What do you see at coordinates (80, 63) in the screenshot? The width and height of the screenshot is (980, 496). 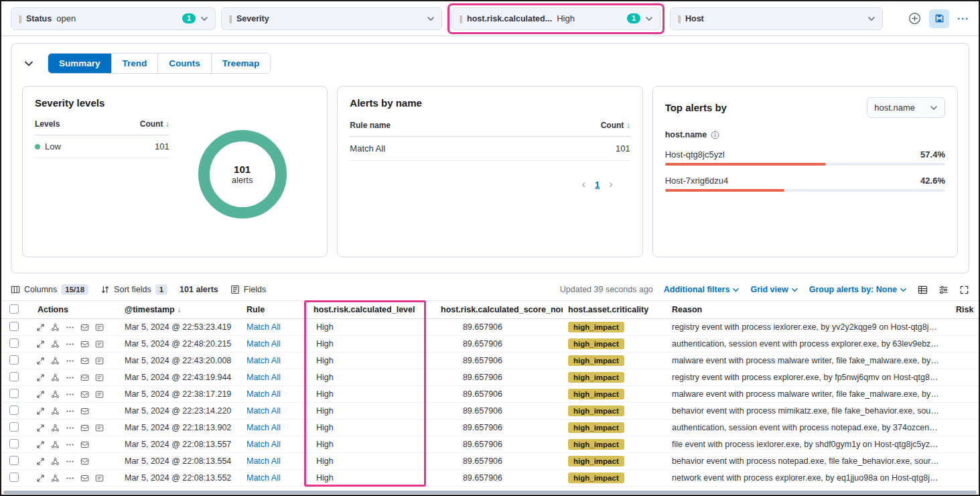 I see `tab-summary: Summary` at bounding box center [80, 63].